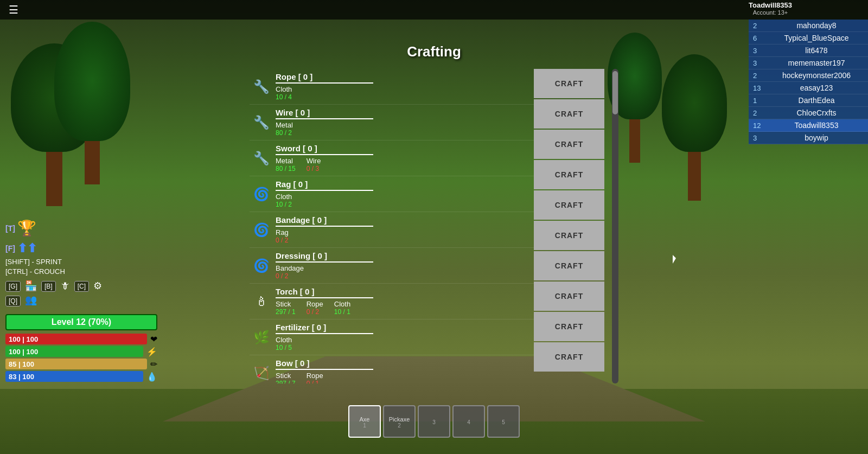 This screenshot has width=868, height=454. Describe the element at coordinates (405, 87) in the screenshot. I see `craft-info-0: Rope [ 0 ] Cloth 10 / 4` at that location.